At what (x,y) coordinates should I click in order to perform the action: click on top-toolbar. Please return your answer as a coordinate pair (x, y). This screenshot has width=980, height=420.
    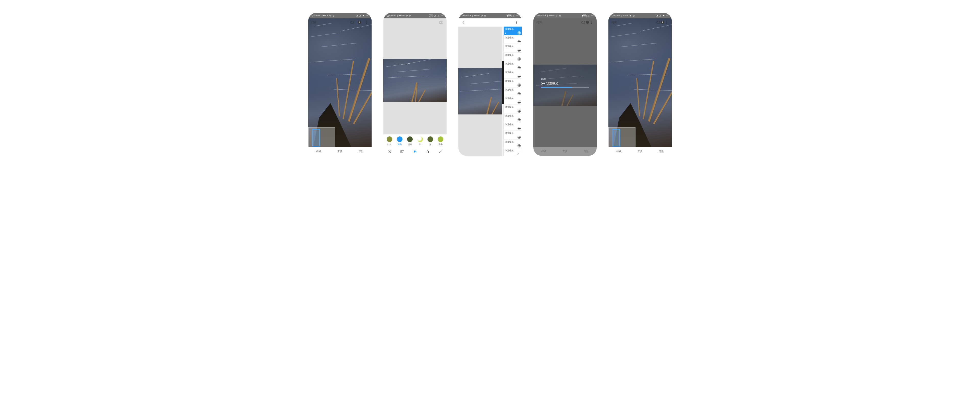
    Looking at the image, I should click on (415, 22).